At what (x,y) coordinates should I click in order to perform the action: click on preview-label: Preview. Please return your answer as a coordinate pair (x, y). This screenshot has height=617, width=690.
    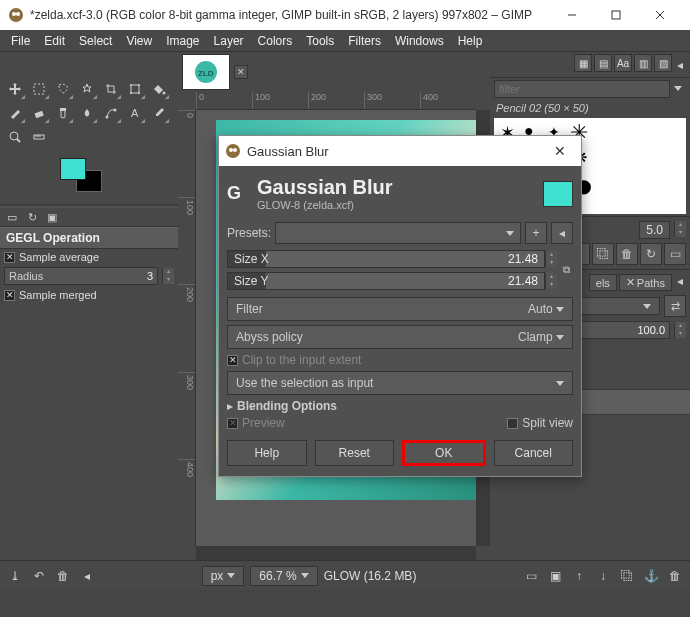
    Looking at the image, I should click on (264, 423).